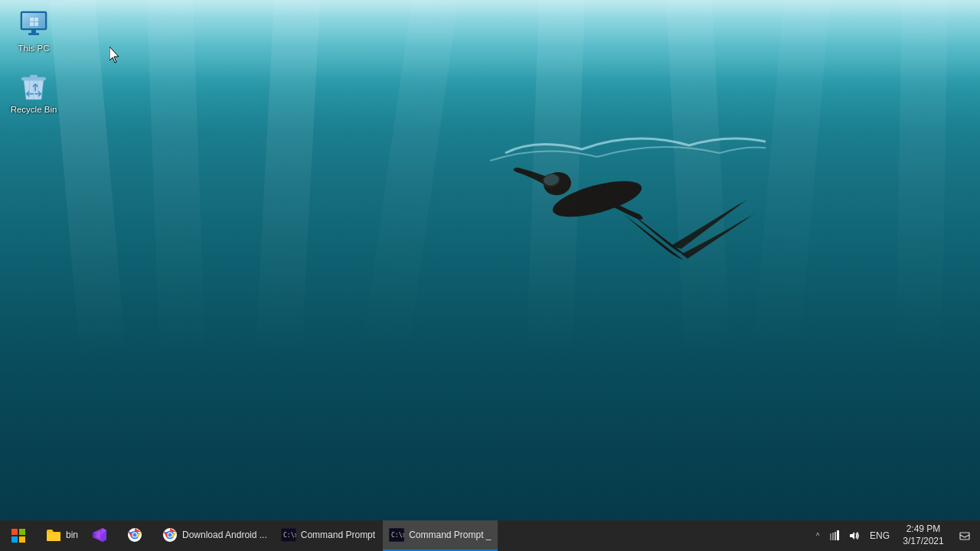  What do you see at coordinates (605, 199) in the screenshot?
I see `swimmer-illustration` at bounding box center [605, 199].